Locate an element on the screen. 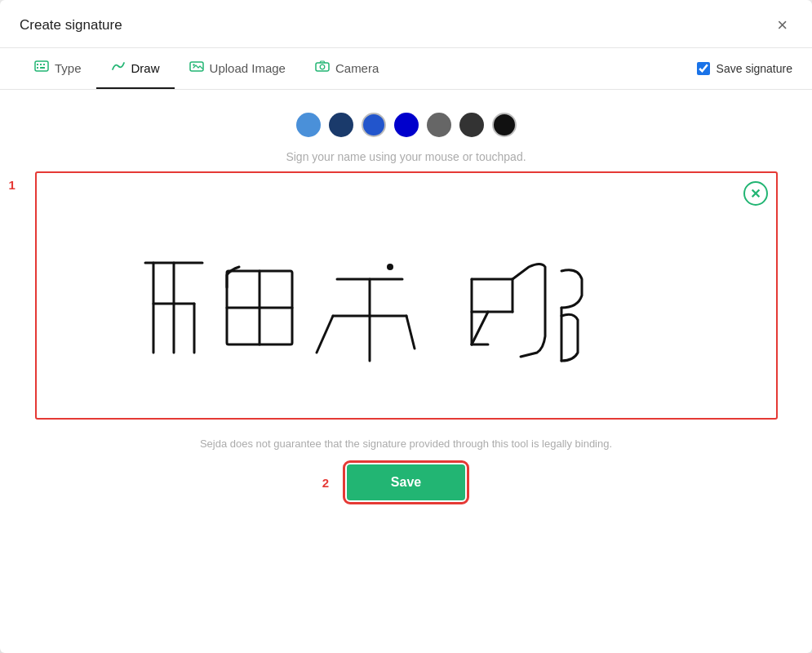 This screenshot has height=653, width=812. step1-label: 1 is located at coordinates (12, 184).